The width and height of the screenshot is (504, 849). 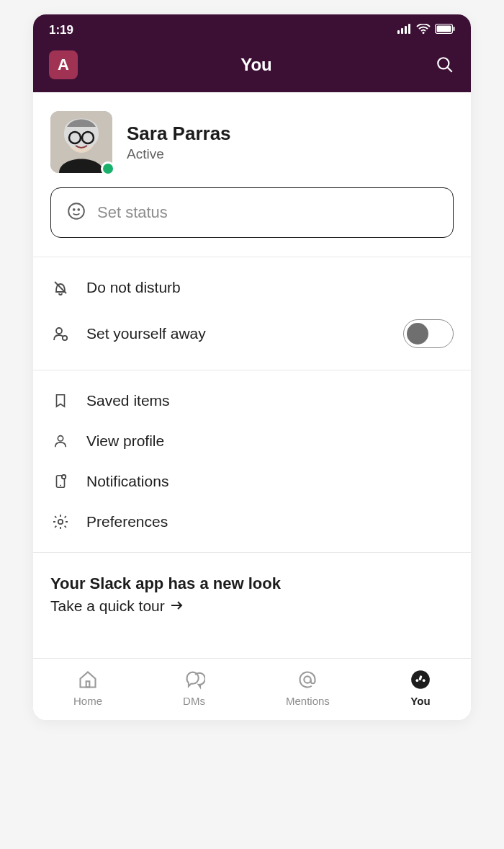 I want to click on notifications-row: Notifications, so click(x=252, y=481).